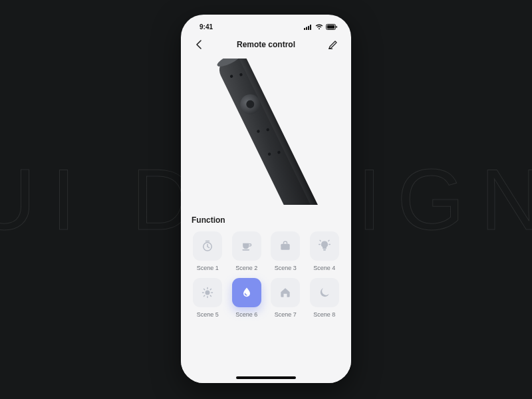 The width and height of the screenshot is (532, 399). I want to click on battery-icon, so click(332, 27).